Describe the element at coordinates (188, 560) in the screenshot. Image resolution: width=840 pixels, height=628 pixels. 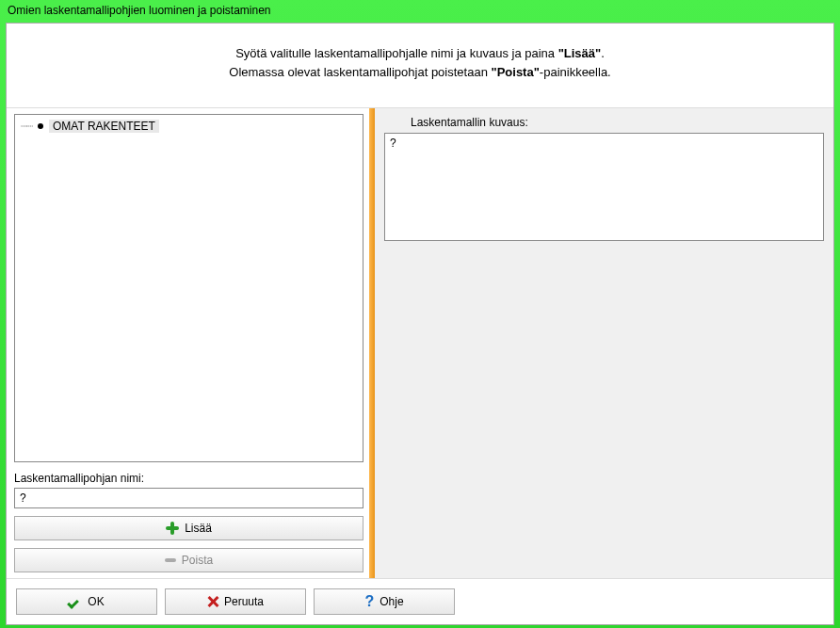
I see `remove-button: Poista` at that location.